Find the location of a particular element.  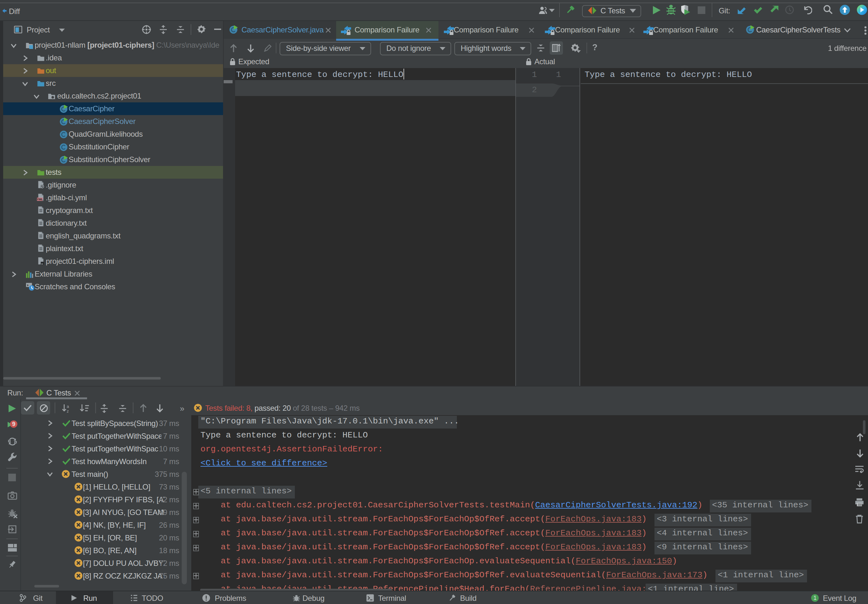

svg-text: a is located at coordinates (68, 406).